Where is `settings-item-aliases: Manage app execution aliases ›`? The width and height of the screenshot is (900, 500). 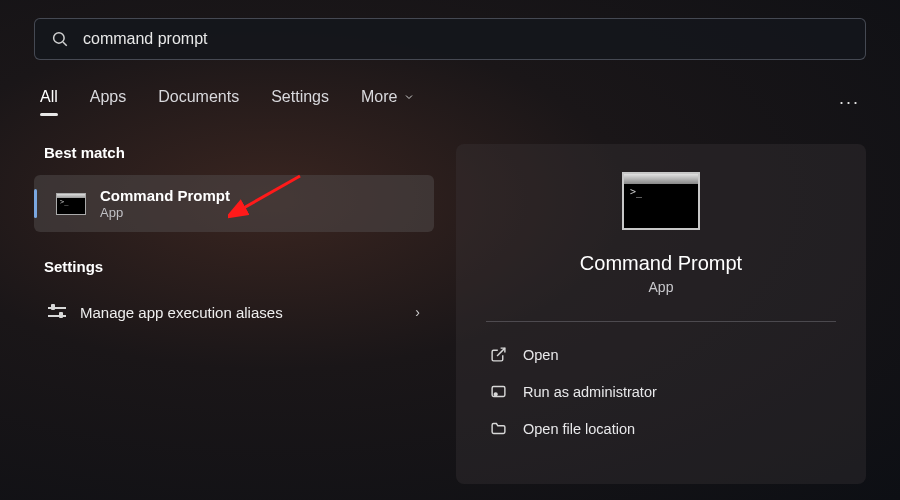 settings-item-aliases: Manage app execution aliases › is located at coordinates (234, 312).